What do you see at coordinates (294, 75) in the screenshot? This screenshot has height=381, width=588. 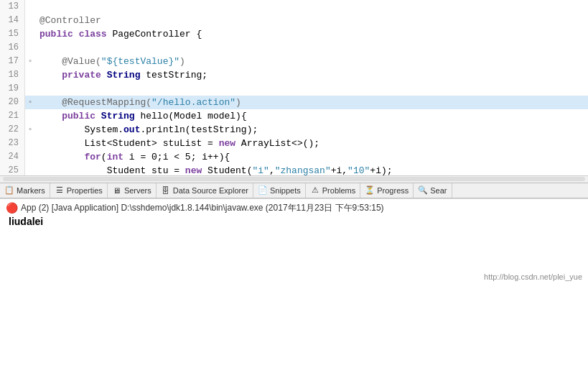 I see `code-line: 18 private String testString;` at bounding box center [294, 75].